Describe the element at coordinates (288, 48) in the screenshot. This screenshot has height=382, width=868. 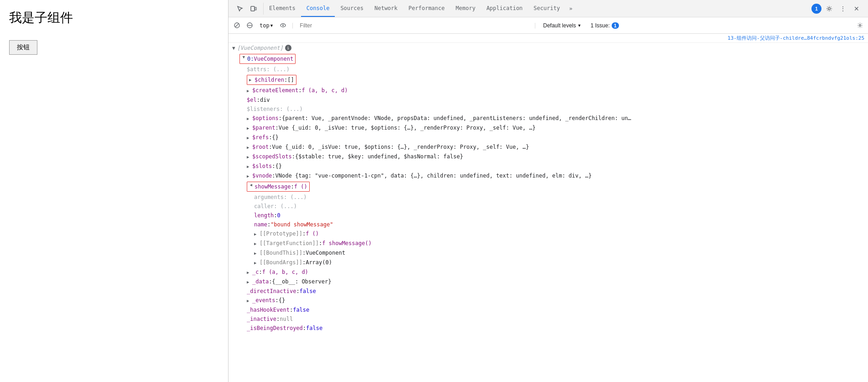
I see `info-icon: i` at that location.